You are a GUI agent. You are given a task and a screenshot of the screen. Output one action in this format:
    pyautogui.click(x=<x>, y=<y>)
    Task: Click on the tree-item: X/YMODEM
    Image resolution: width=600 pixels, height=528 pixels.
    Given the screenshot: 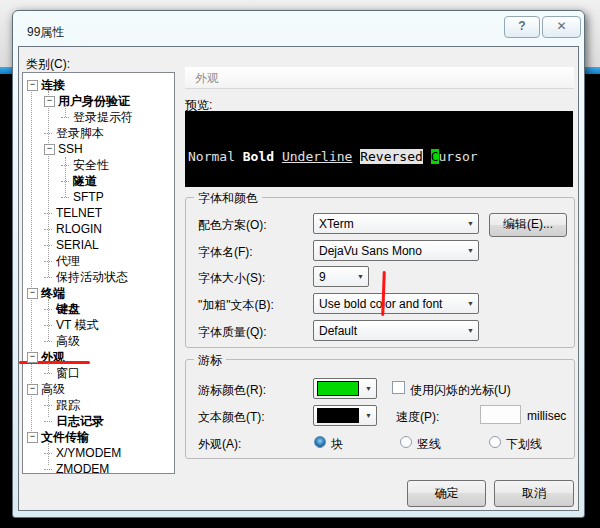 What is the action you would take?
    pyautogui.click(x=98, y=453)
    